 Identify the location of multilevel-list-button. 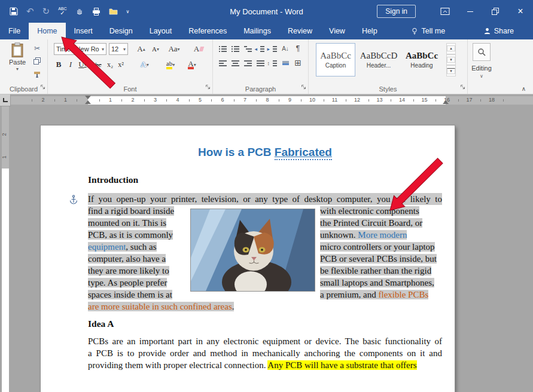
(248, 48).